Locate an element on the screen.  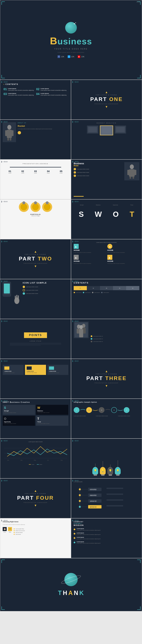
c2-text: Lorem Ipsum is located at coordinates (88, 292).